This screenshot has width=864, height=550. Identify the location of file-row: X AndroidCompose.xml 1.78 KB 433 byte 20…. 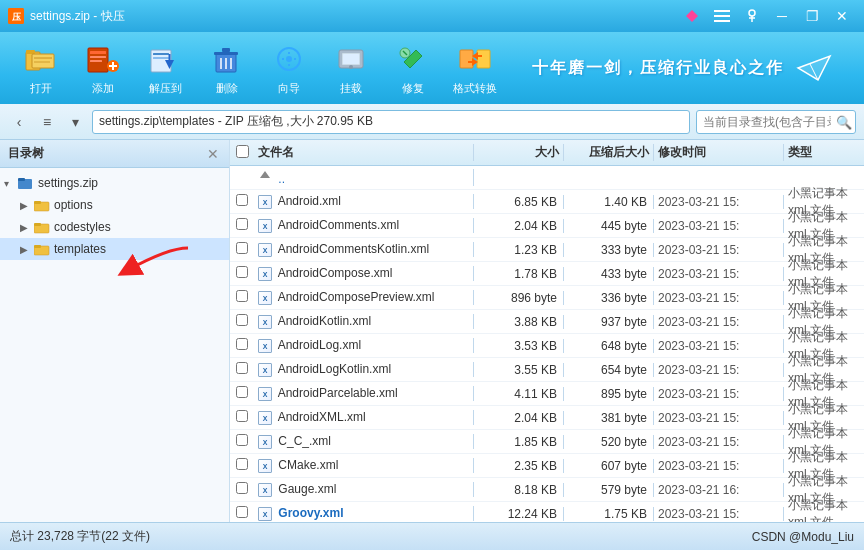
(547, 274).